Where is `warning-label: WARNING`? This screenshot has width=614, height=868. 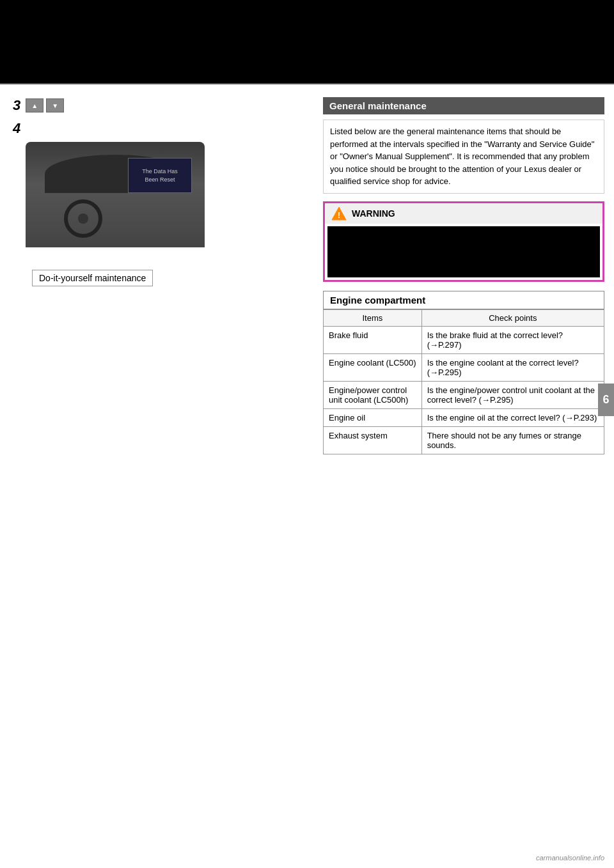
warning-label: WARNING is located at coordinates (374, 213).